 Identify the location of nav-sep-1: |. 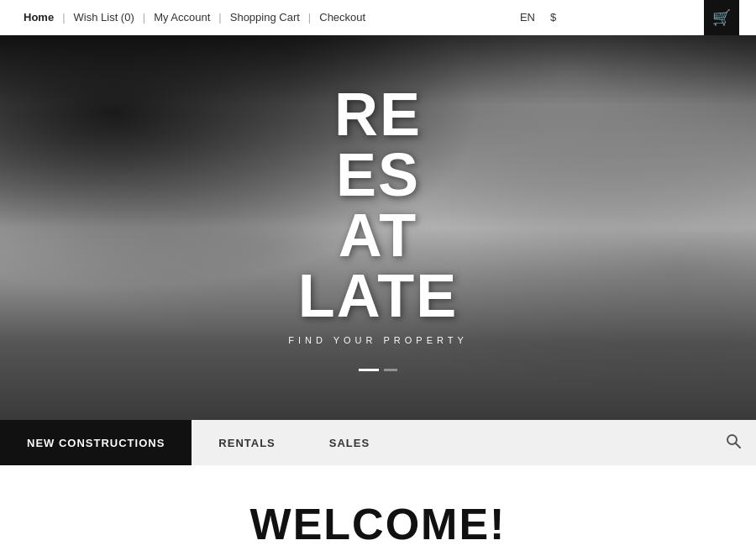
(64, 17).